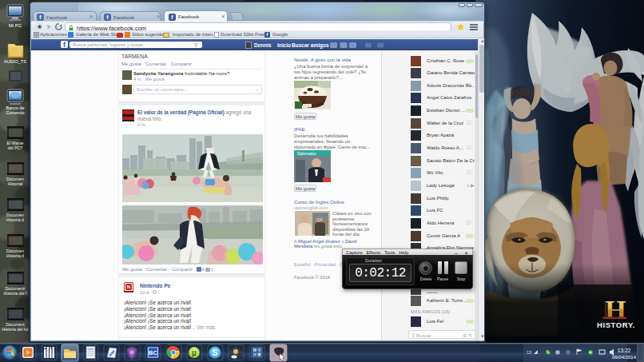 This screenshot has height=362, width=644. What do you see at coordinates (16, 26) in the screenshot?
I see `svg-text: Mi PC` at bounding box center [16, 26].